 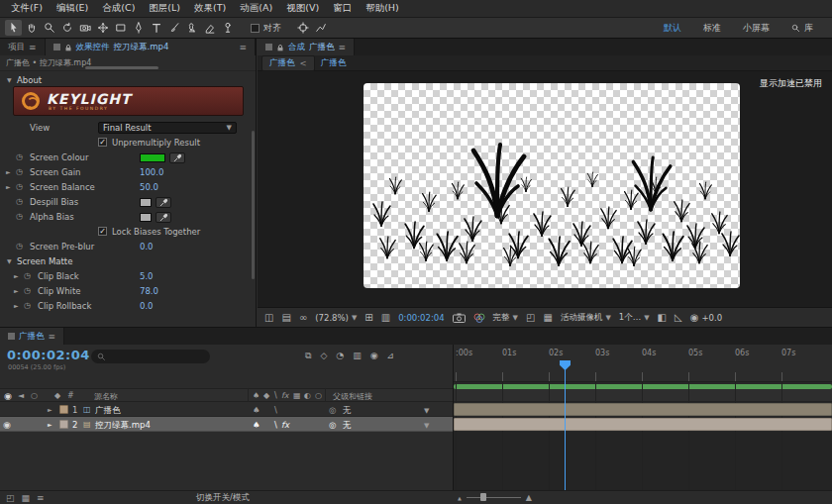 What do you see at coordinates (49, 354) in the screenshot?
I see `current-time-field: 0:00:02:04` at bounding box center [49, 354].